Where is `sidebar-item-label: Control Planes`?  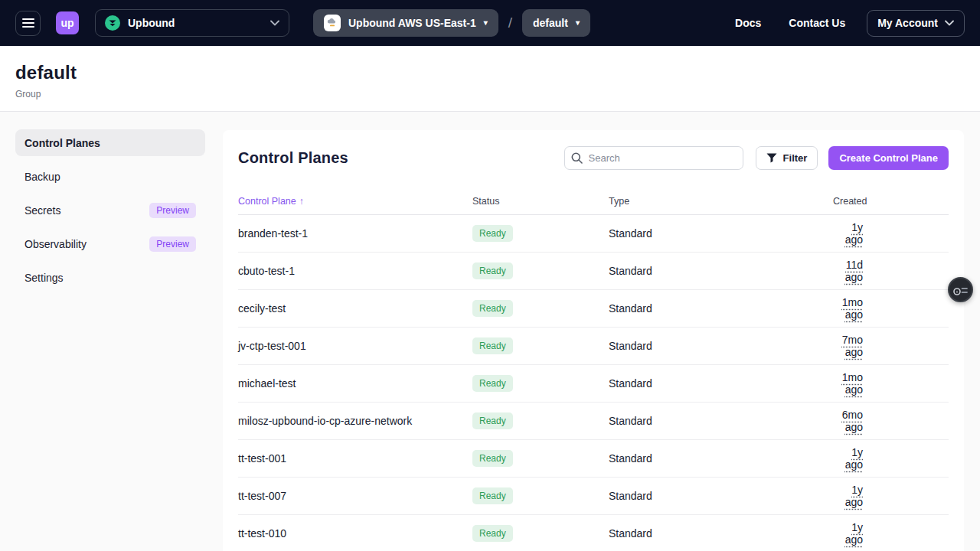
sidebar-item-label: Control Planes is located at coordinates (63, 143).